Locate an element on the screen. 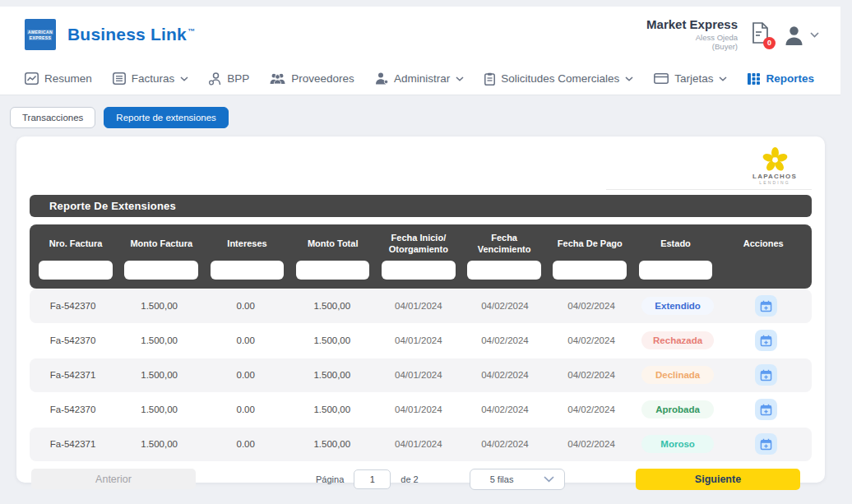 Image resolution: width=852 pixels, height=504 pixels. tab-transacciones: Transacciones is located at coordinates (53, 118).